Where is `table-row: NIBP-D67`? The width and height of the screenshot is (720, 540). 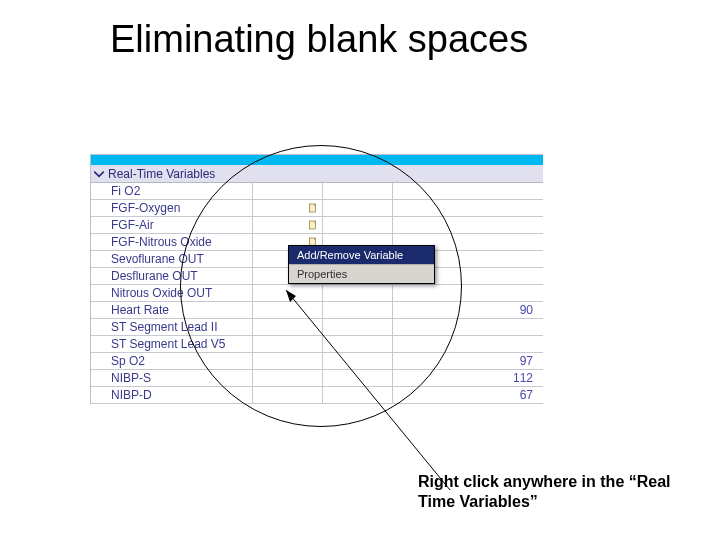
table-row: NIBP-D67 is located at coordinates (317, 396).